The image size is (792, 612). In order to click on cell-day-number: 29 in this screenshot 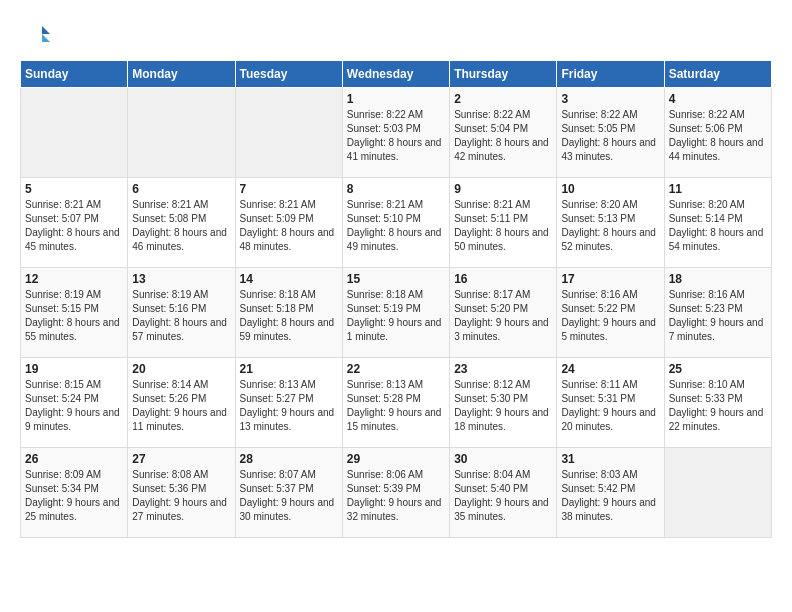, I will do `click(396, 459)`.